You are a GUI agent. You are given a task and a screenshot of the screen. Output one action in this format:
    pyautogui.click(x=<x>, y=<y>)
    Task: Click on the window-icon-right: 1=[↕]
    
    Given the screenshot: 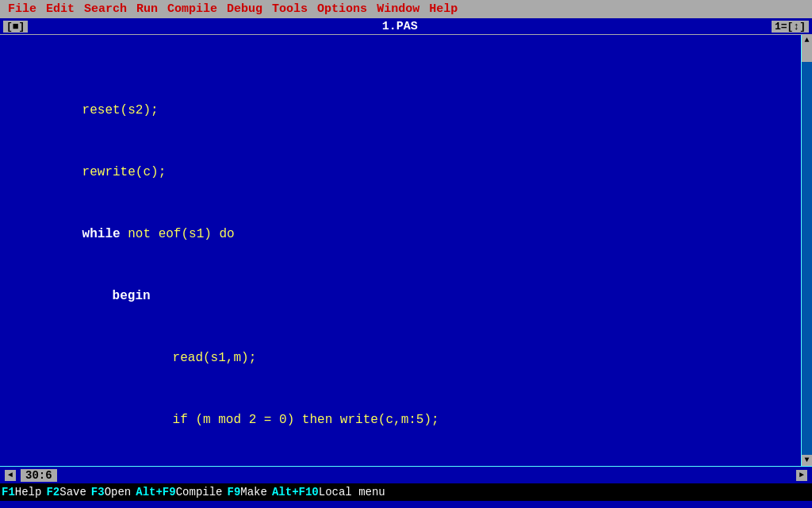 What is the action you would take?
    pyautogui.click(x=790, y=27)
    